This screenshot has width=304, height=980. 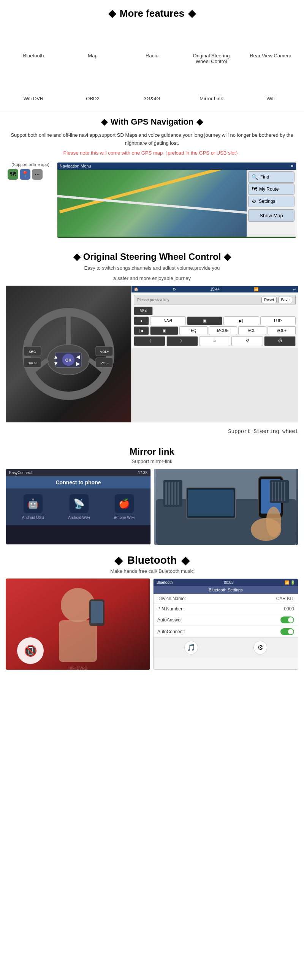 What do you see at coordinates (152, 461) in the screenshot?
I see `mirror-link-desc: Support mirror-link` at bounding box center [152, 461].